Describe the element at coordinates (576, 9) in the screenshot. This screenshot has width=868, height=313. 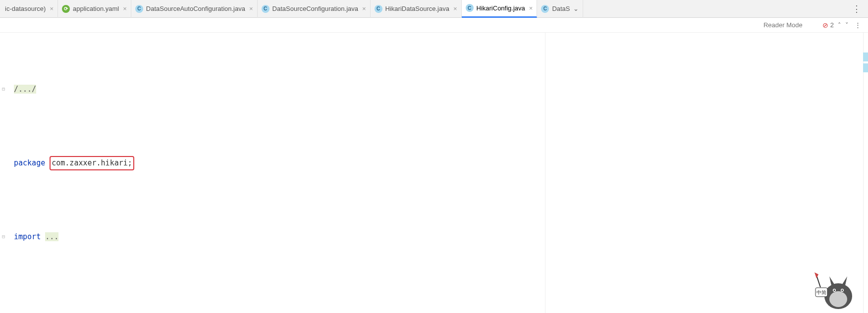
I see `chevron-down-icon: ⌄` at that location.